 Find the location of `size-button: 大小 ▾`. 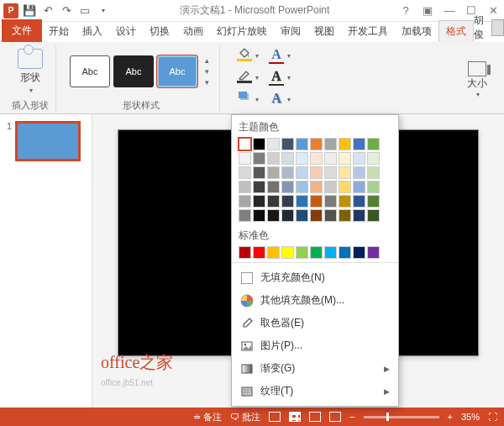

size-button: 大小 ▾ is located at coordinates (477, 80).